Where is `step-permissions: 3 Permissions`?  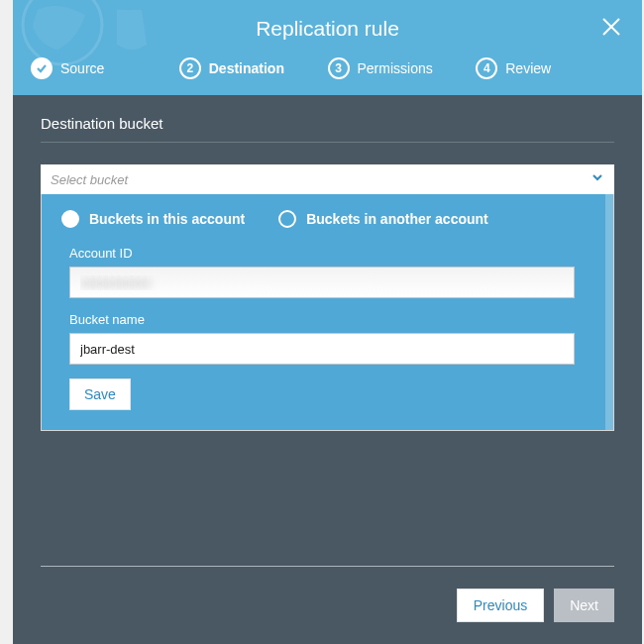
step-permissions: 3 Permissions is located at coordinates (402, 68).